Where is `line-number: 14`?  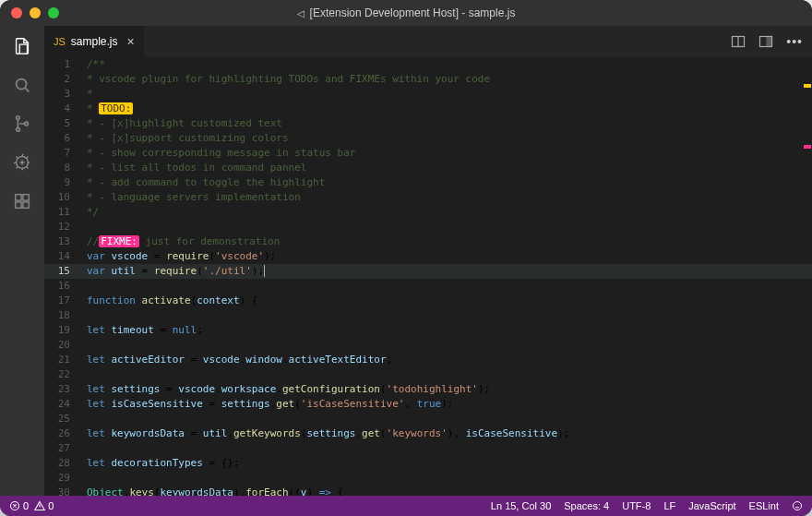
line-number: 14 is located at coordinates (66, 257).